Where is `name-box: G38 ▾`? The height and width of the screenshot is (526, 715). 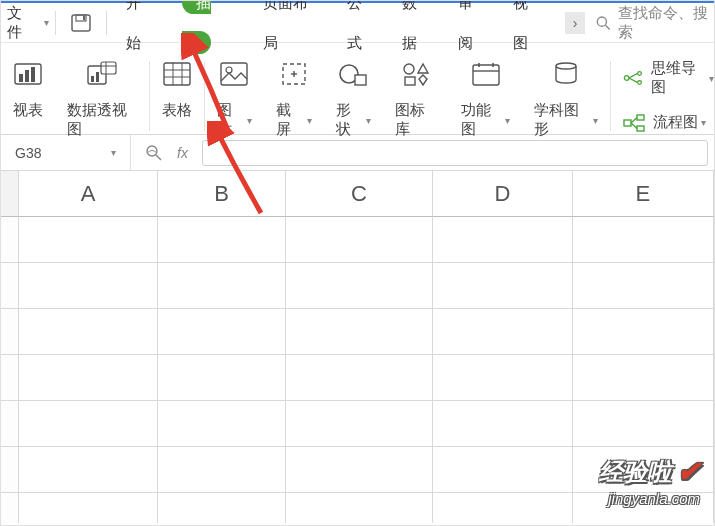 name-box: G38 ▾ is located at coordinates (66, 152).